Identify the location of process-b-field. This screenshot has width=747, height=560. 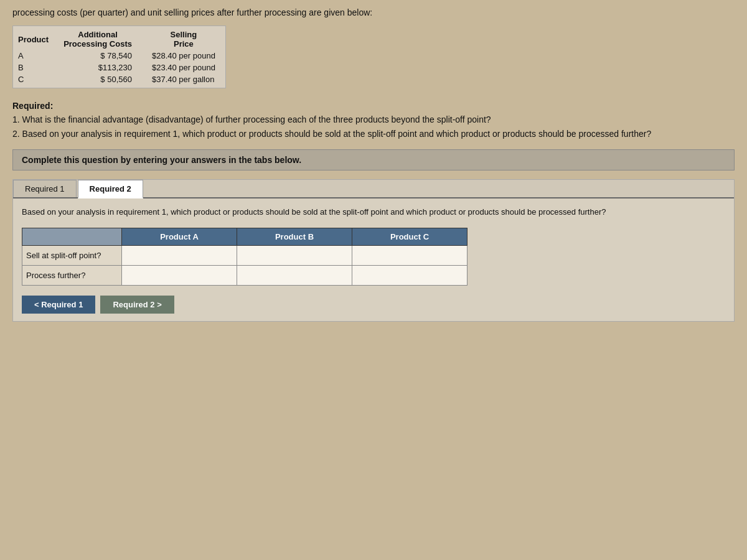
(294, 275).